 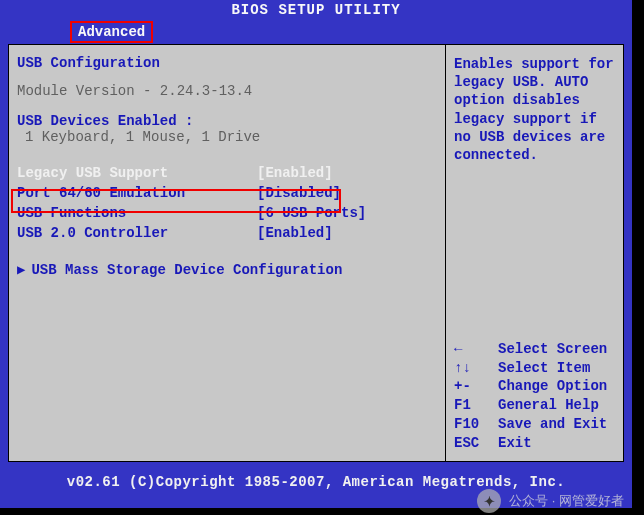 I want to click on key-name: ↑↓, so click(x=476, y=368).